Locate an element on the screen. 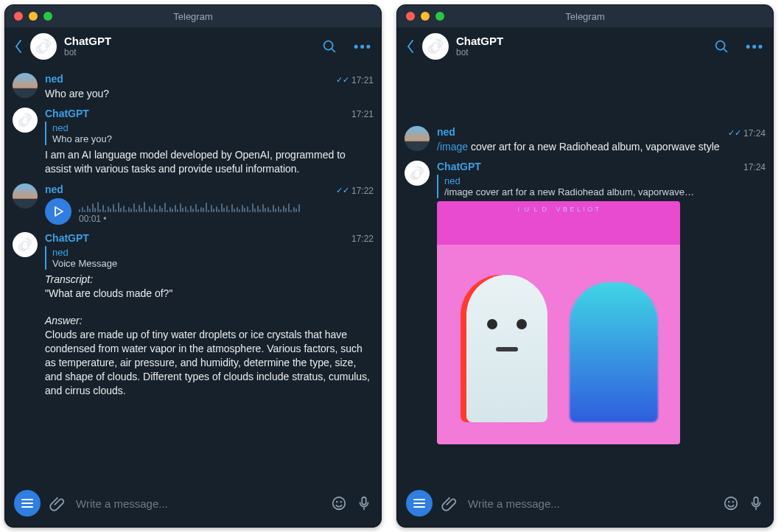  quote-text: Who are you? is located at coordinates (213, 139).